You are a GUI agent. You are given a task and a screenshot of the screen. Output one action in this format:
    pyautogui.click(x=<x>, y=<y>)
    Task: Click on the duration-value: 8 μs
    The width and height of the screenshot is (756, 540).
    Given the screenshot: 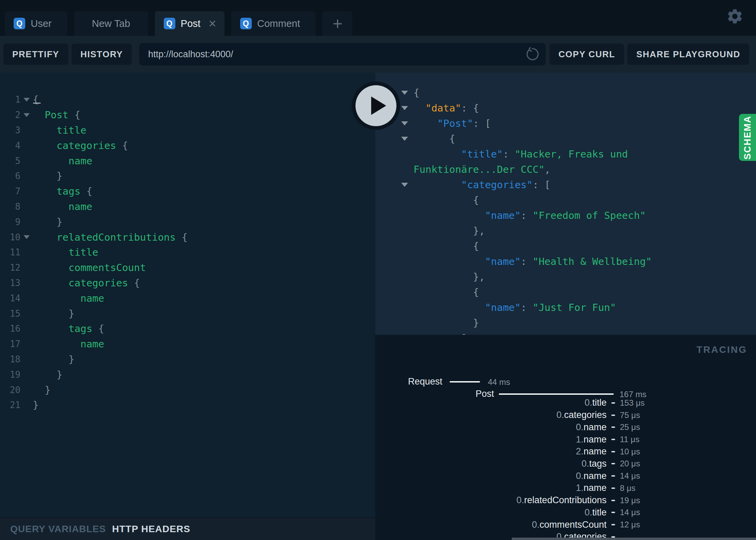 What is the action you would take?
    pyautogui.click(x=628, y=488)
    